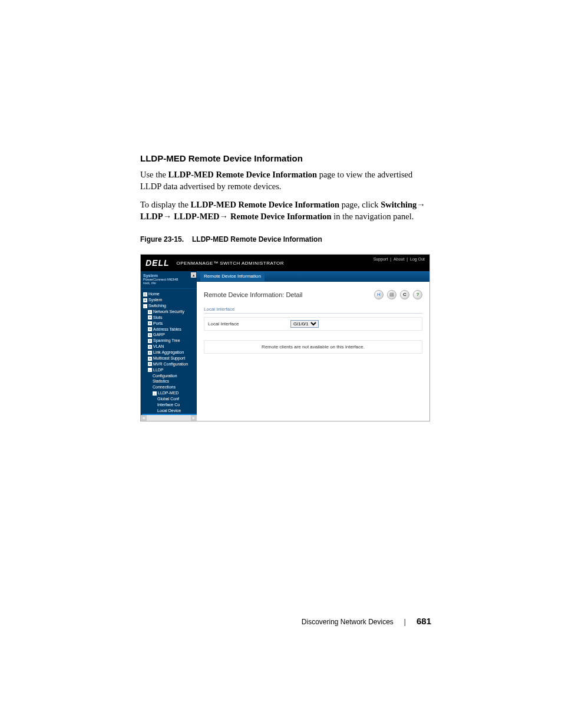 The image size is (562, 728). Describe the element at coordinates (170, 335) in the screenshot. I see `tree-item: +GARP` at that location.